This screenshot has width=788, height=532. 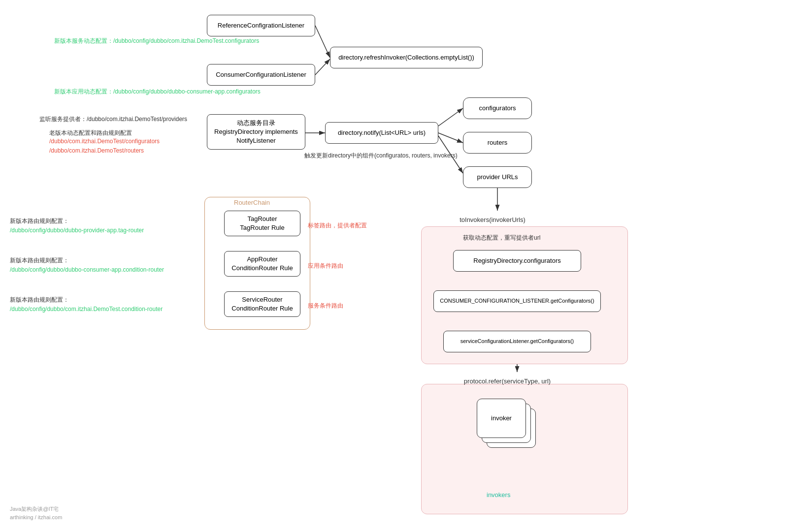 What do you see at coordinates (91, 133) in the screenshot?
I see `label-old-version-config: 老版本动态配置和路由规则配置` at bounding box center [91, 133].